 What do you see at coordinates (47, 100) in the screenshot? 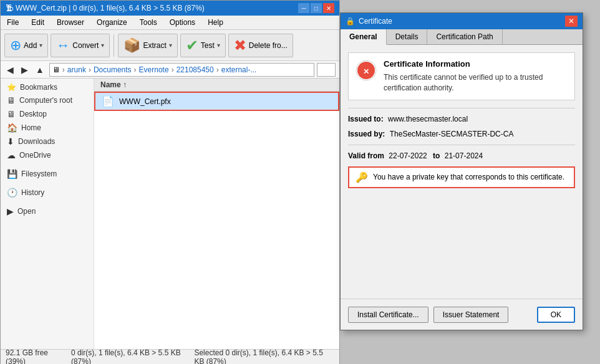
I see `sidebar-item-computers-root: 🖥 Computer's root` at bounding box center [47, 100].